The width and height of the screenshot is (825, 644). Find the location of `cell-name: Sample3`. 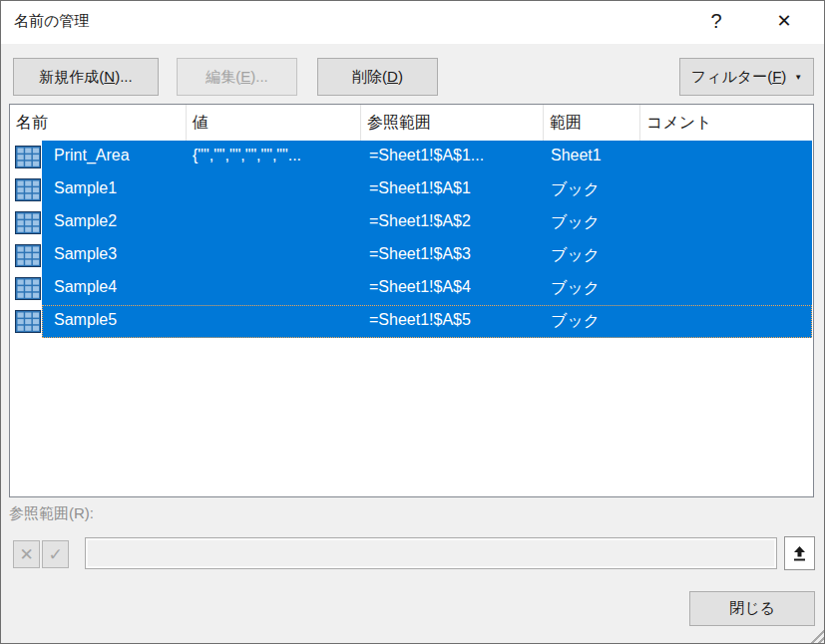

cell-name: Sample3 is located at coordinates (86, 254).